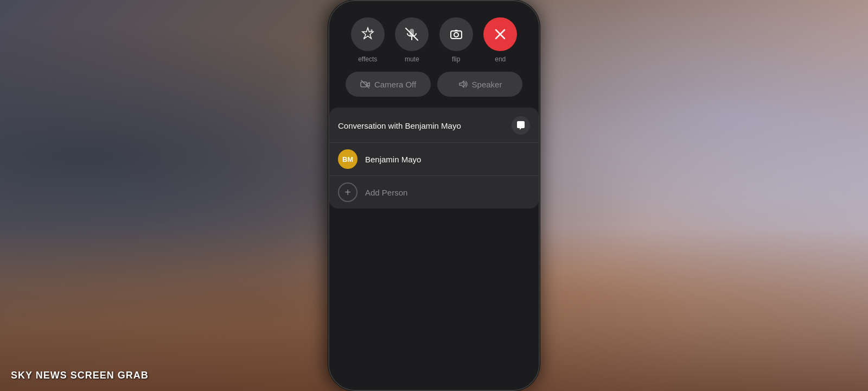 This screenshot has height=391, width=868. Describe the element at coordinates (388, 84) in the screenshot. I see `camera-off-button: Camera Off` at that location.